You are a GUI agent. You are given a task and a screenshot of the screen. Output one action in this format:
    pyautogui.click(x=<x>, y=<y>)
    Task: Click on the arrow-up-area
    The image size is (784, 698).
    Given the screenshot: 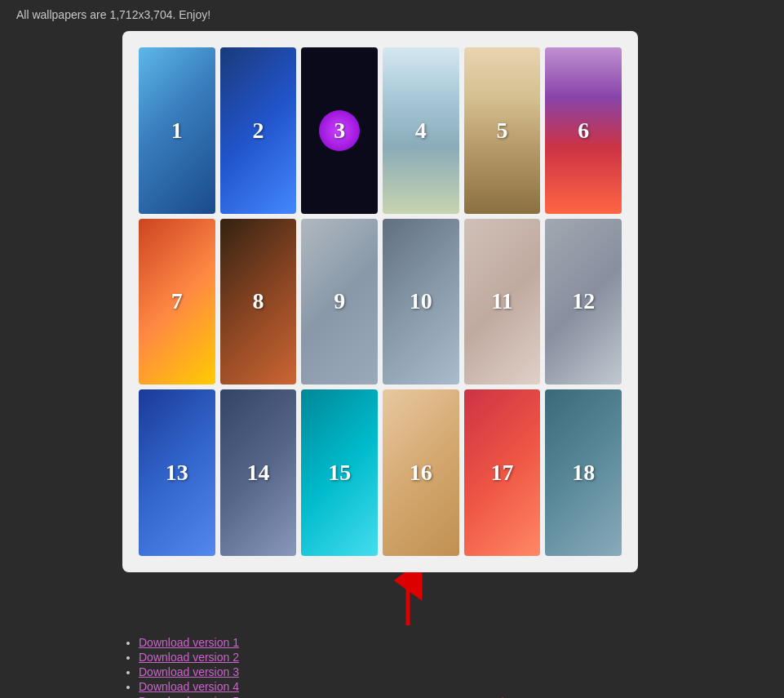 What is the action you would take?
    pyautogui.click(x=380, y=601)
    